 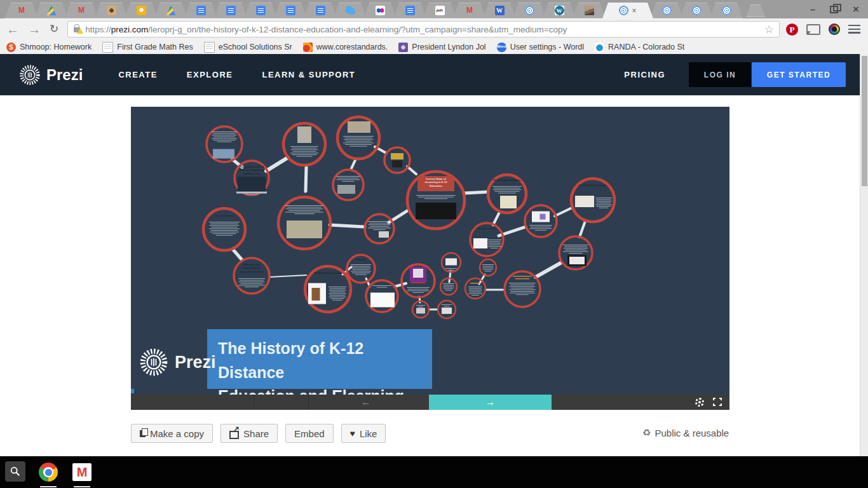 What do you see at coordinates (361, 269) in the screenshot?
I see `topic-circle: In Action` at bounding box center [361, 269].